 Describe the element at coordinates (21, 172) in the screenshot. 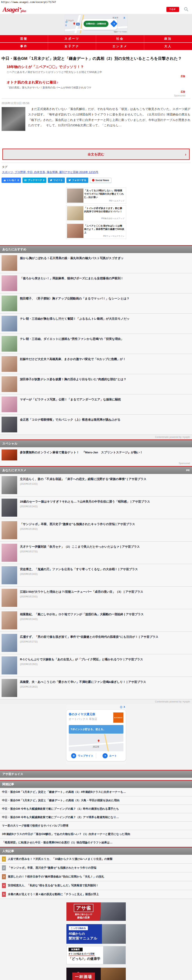

I see `tag-link: プロ野球` at that location.